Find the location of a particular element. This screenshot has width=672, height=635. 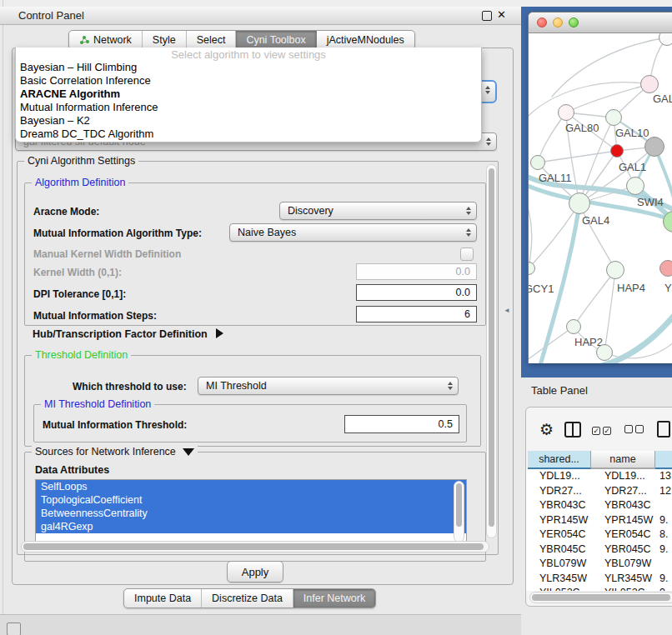

table-cell: YER054C is located at coordinates (563, 534).